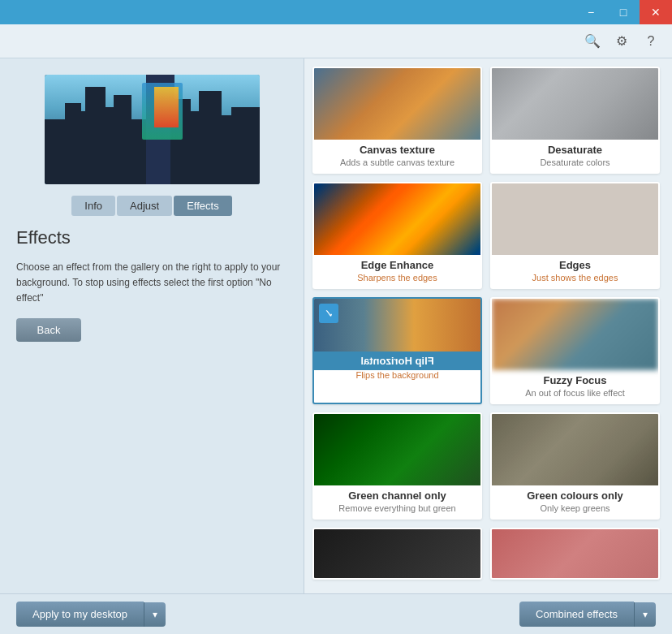 The width and height of the screenshot is (672, 634). I want to click on section-title: Effects, so click(152, 238).